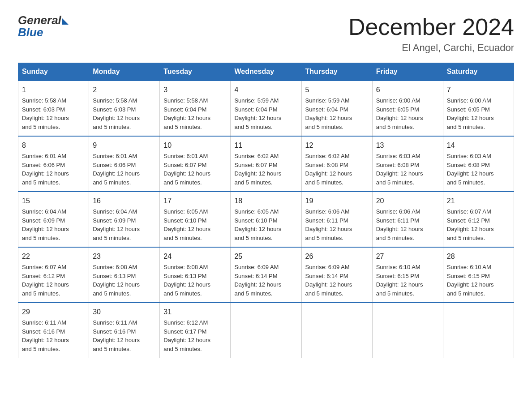 Image resolution: width=532 pixels, height=411 pixels. Describe the element at coordinates (408, 72) in the screenshot. I see `calendar-day-header: Friday` at that location.